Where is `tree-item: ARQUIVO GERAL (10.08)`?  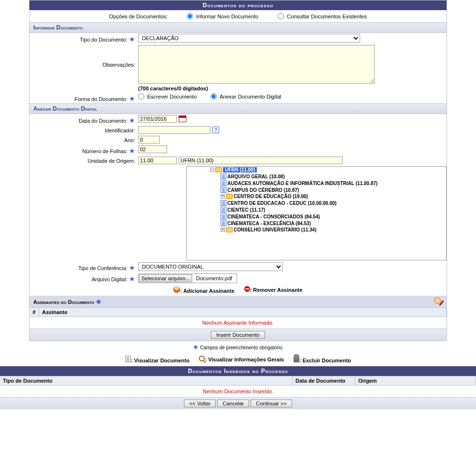 tree-item: ARQUIVO GERAL (10.08) is located at coordinates (317, 176).